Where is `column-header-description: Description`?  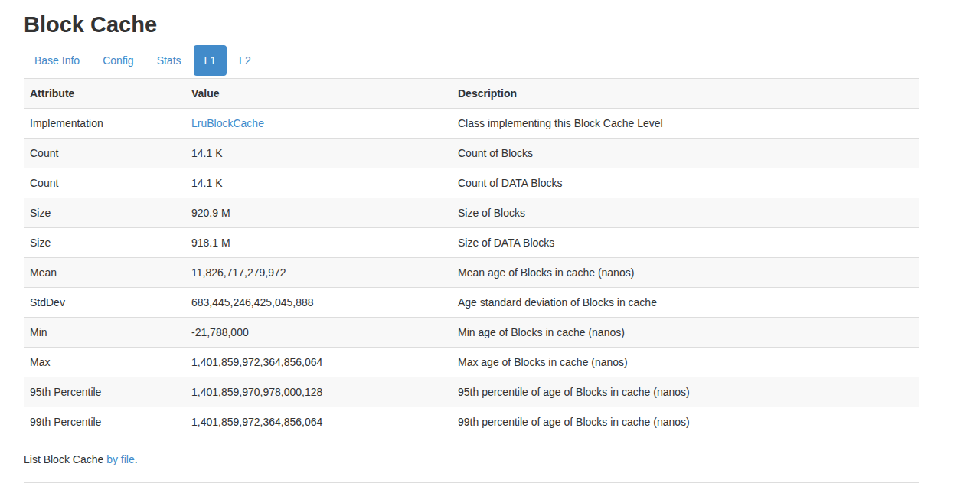
column-header-description: Description is located at coordinates (685, 93).